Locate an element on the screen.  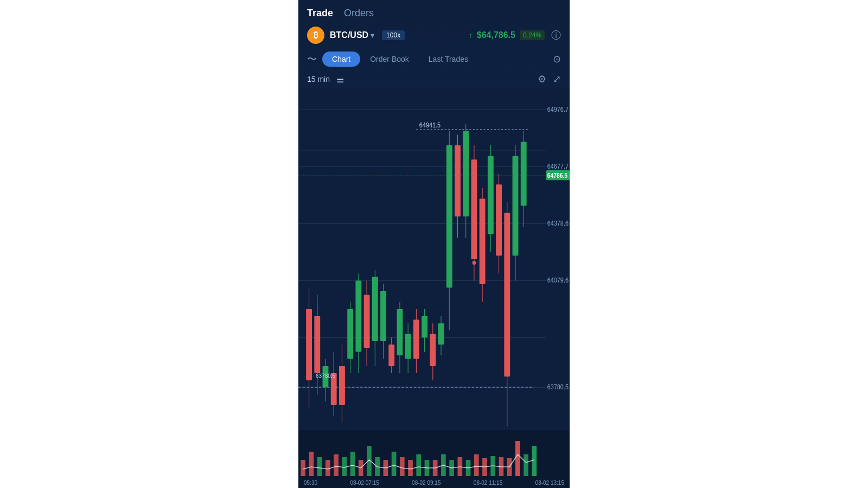
svg-text: 63780.5 is located at coordinates (558, 387).